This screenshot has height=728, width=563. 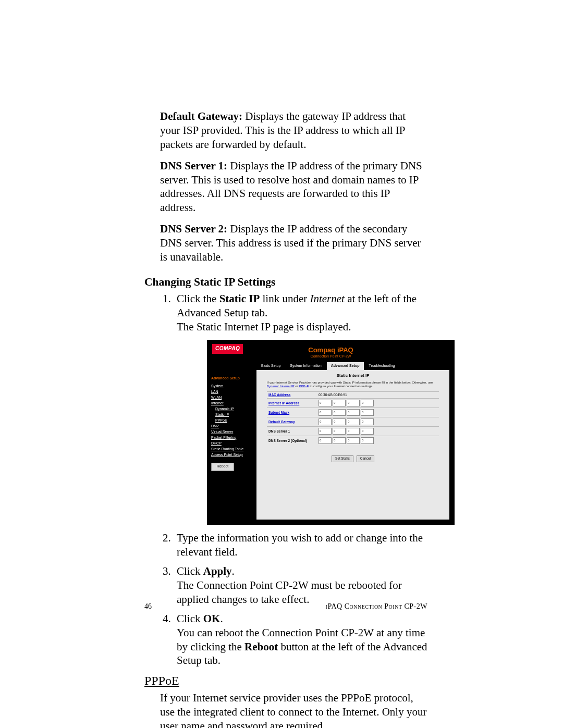 What do you see at coordinates (279, 413) in the screenshot?
I see `label-subnet: Subnet Mask` at bounding box center [279, 413].